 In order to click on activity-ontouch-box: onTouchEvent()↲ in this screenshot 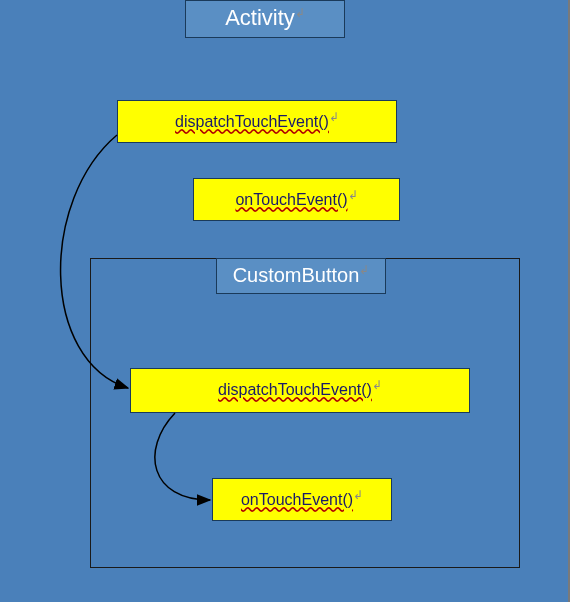, I will do `click(296, 200)`.